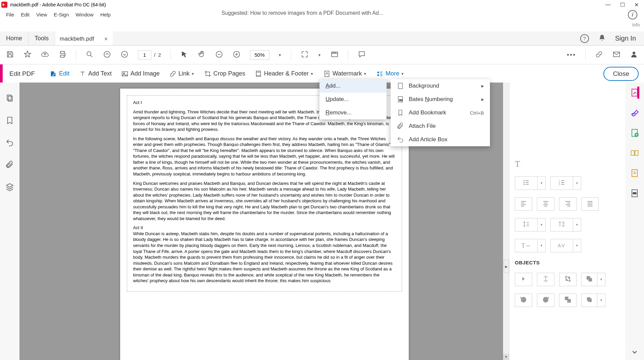 The height and width of the screenshot is (360, 644). Describe the element at coordinates (390, 74) in the screenshot. I see `edit-tool-more: More ▼` at that location.